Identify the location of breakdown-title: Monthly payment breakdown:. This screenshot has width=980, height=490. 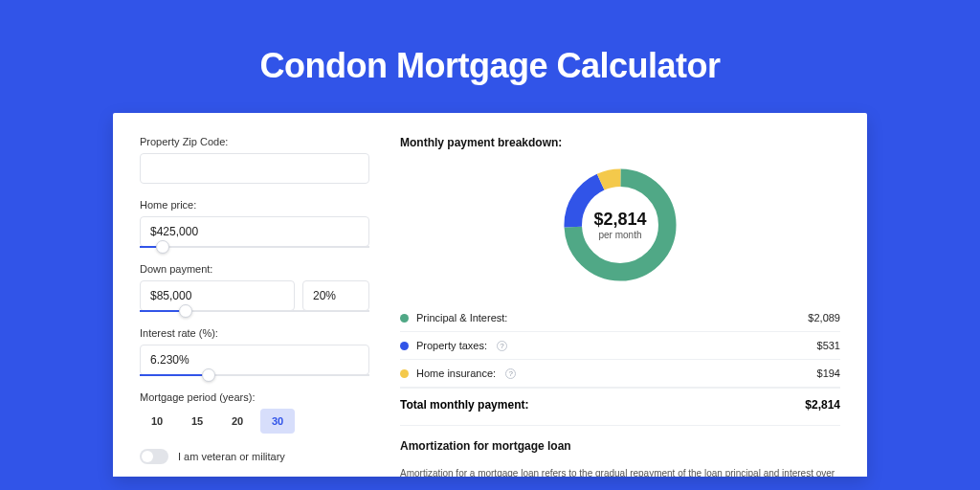
(620, 143).